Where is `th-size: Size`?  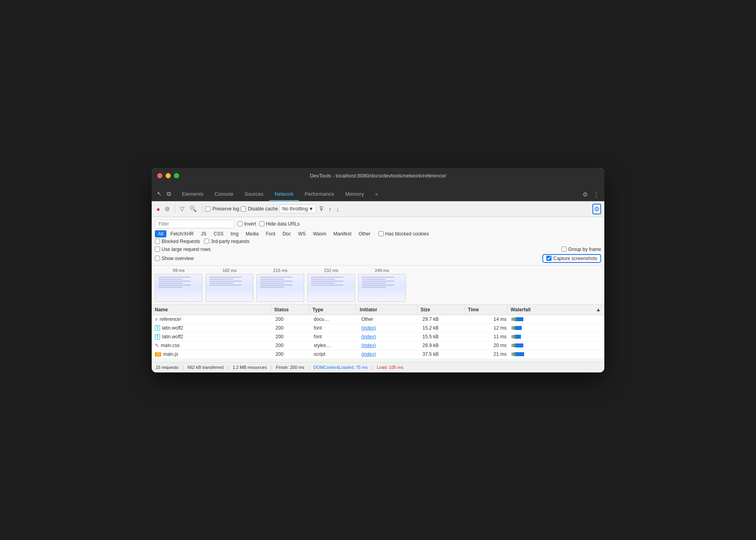 th-size: Size is located at coordinates (441, 310).